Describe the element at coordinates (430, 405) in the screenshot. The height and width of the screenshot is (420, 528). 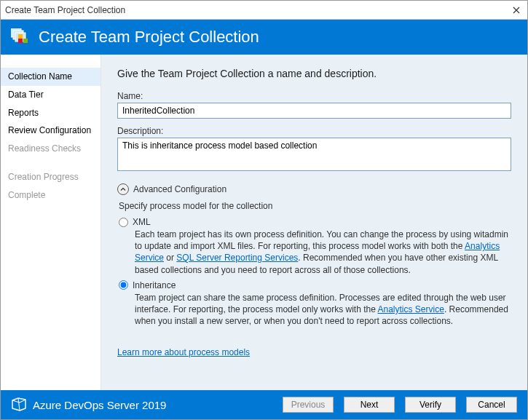
I see `verify-button: Verify` at that location.